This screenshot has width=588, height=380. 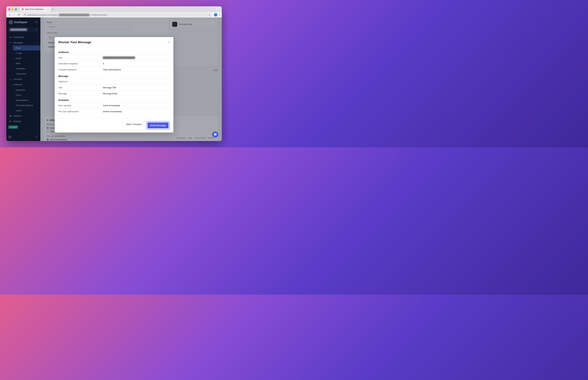 What do you see at coordinates (9, 9) in the screenshot?
I see `close-window-icon` at bounding box center [9, 9].